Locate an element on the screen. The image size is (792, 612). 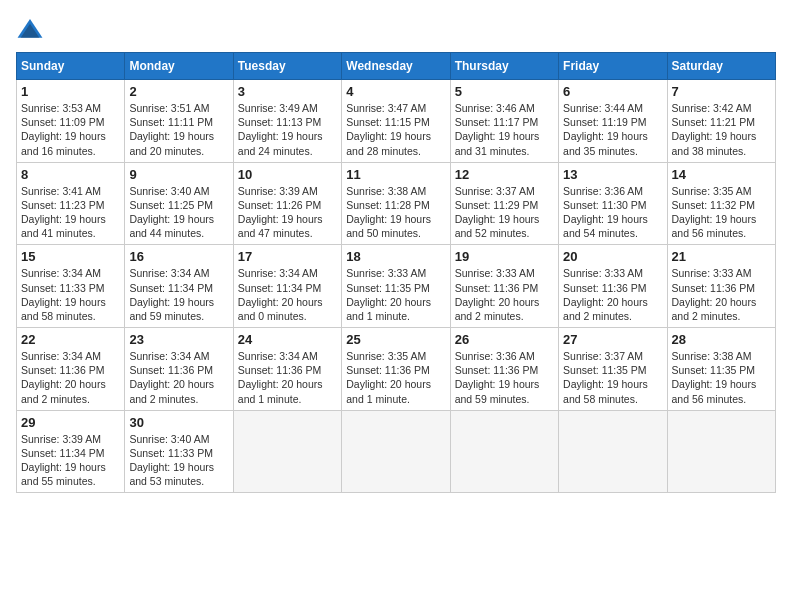
calendar-cell: 19 Sunrise: 3:33 AM Sunset: 11:36 PM Day… is located at coordinates (504, 286).